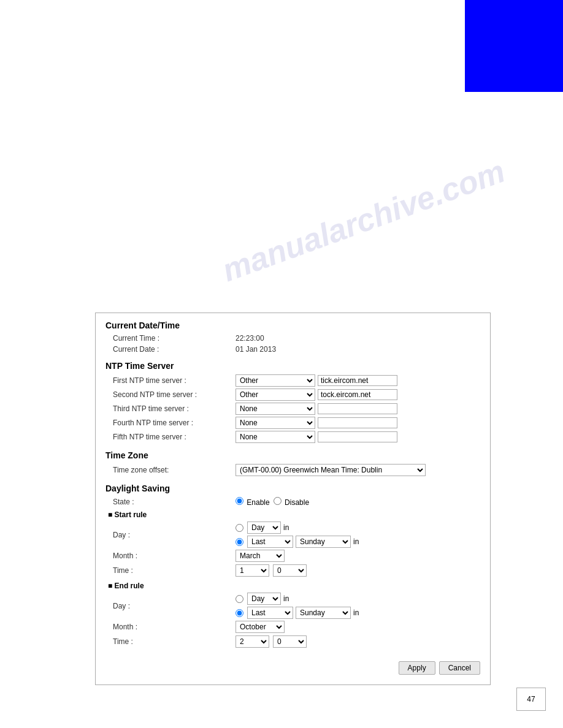  What do you see at coordinates (286, 599) in the screenshot?
I see `end-in-label1: in` at bounding box center [286, 599].